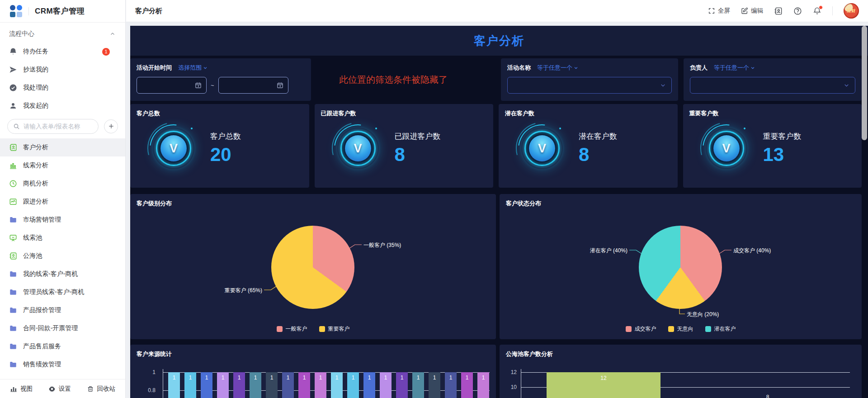 The width and height of the screenshot is (868, 398). Describe the element at coordinates (172, 85) in the screenshot. I see `start-date-input` at that location.